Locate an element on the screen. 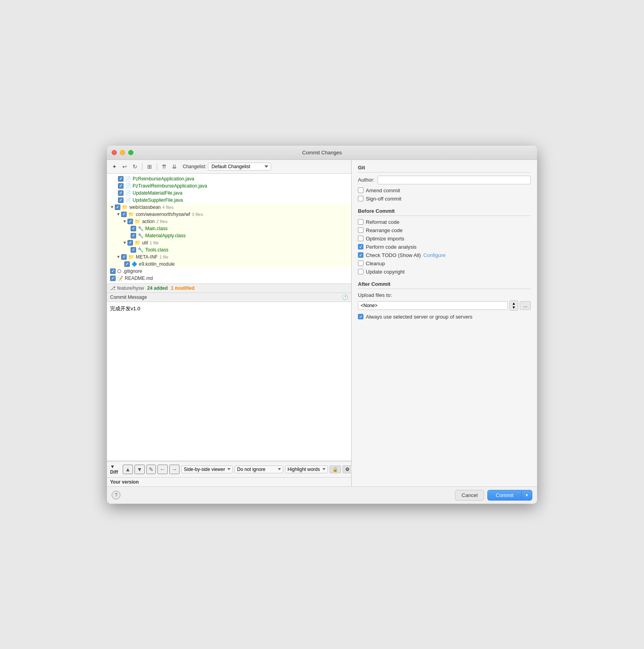 The height and width of the screenshot is (649, 644). close-button is located at coordinates (114, 152).